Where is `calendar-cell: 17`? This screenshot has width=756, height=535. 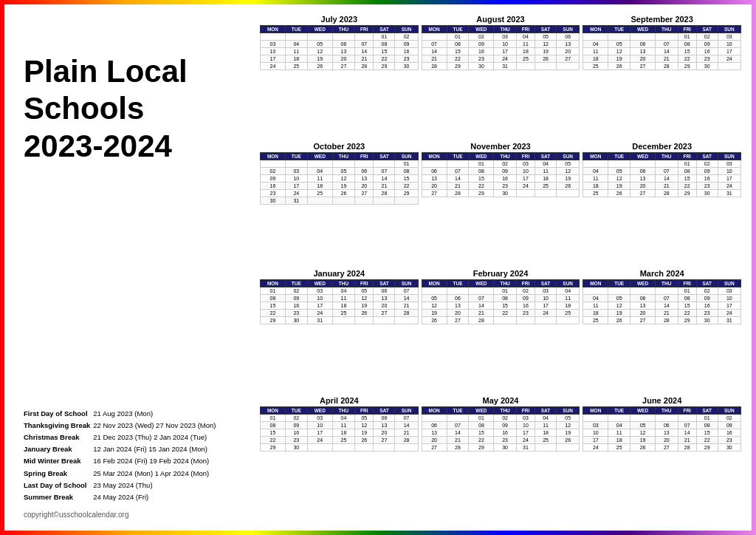 calendar-cell: 17 is located at coordinates (729, 52).